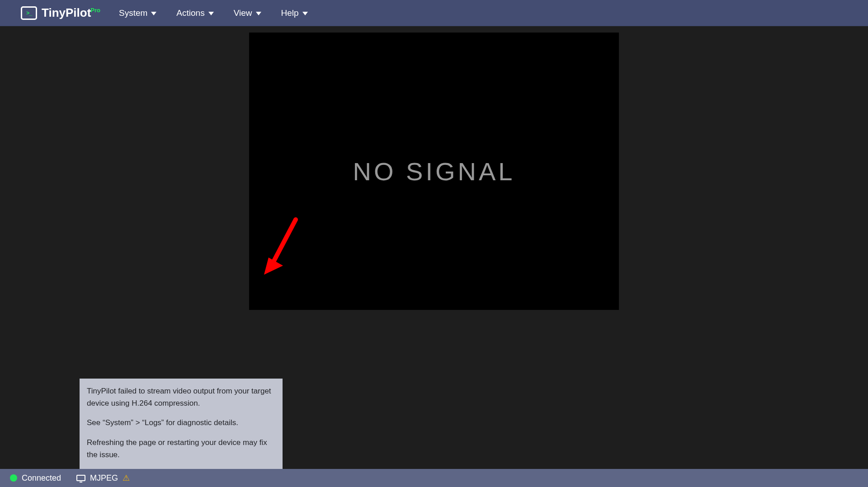 The height and width of the screenshot is (487, 868). I want to click on menu-system: System, so click(137, 13).